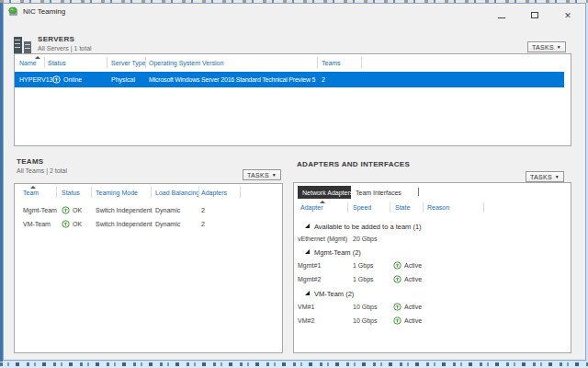  I want to click on adapter-row-vm1: VM#1 10 Gbps Active, so click(432, 307).